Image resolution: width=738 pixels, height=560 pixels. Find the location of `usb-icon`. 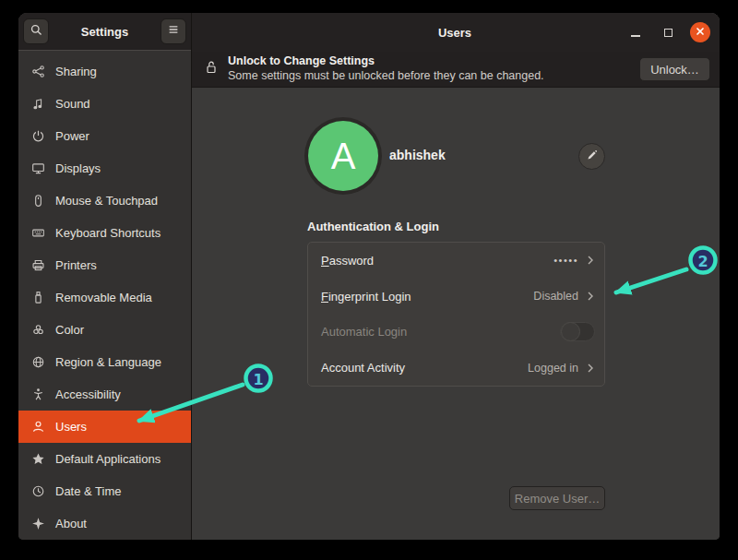

usb-icon is located at coordinates (39, 297).